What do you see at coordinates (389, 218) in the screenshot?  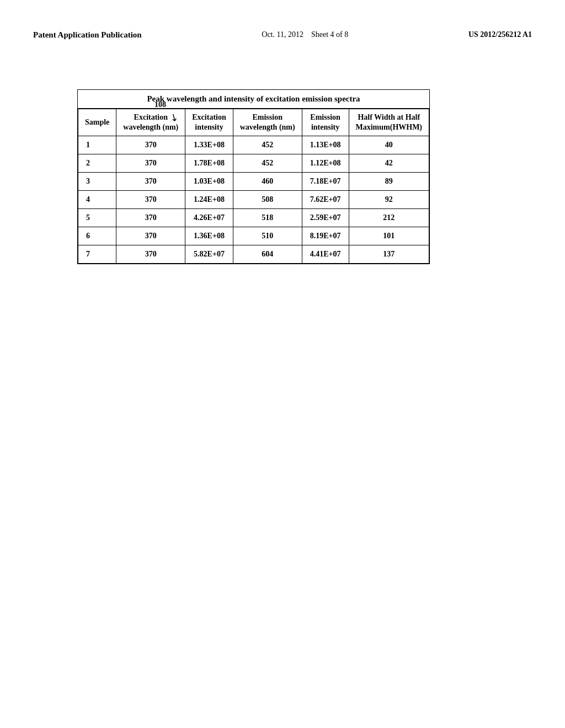 I see `cell-hwhm: 212` at bounding box center [389, 218].